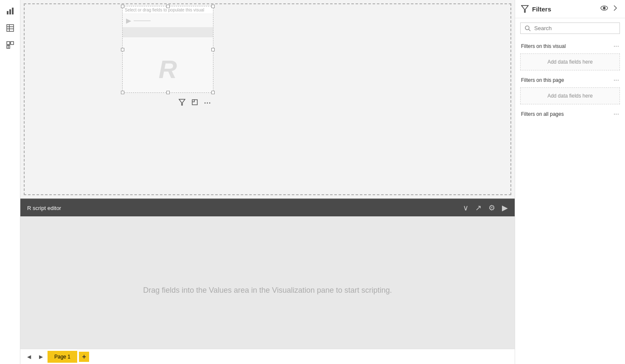 This screenshot has height=364, width=625. I want to click on filters-title: Filters, so click(541, 9).